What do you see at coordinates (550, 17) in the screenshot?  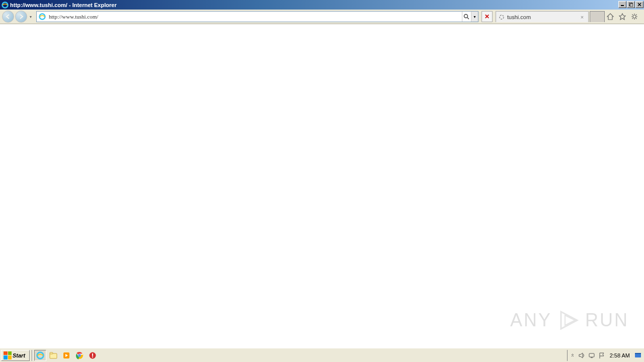 I see `tab-strip: tushi.com ×` at bounding box center [550, 17].